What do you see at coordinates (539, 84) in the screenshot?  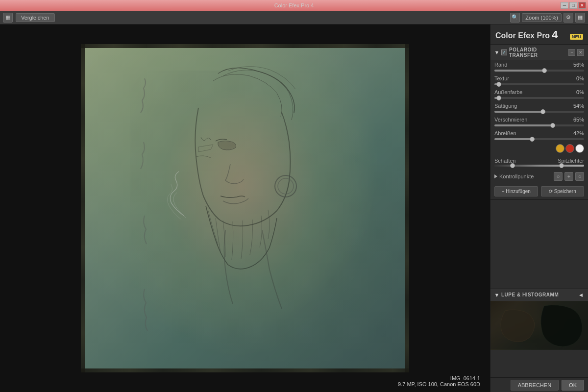 I see `textur-track` at bounding box center [539, 84].